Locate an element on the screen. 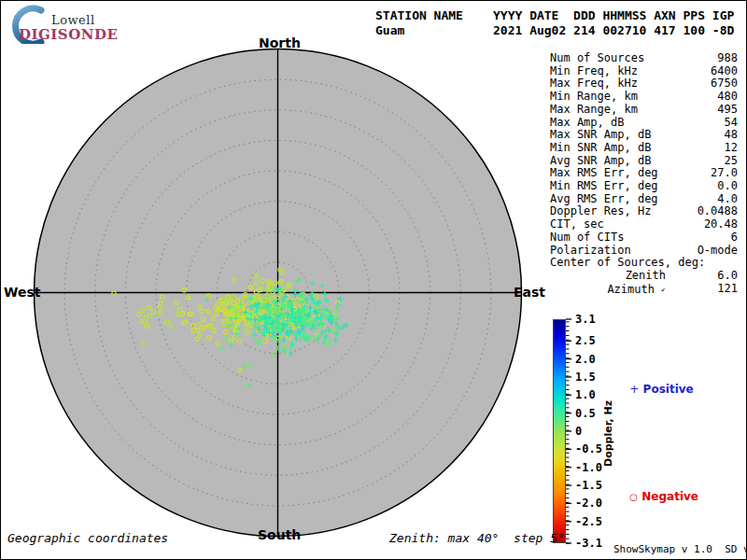 The width and height of the screenshot is (747, 560). colorbar-tick-label: -3.1 is located at coordinates (588, 543).